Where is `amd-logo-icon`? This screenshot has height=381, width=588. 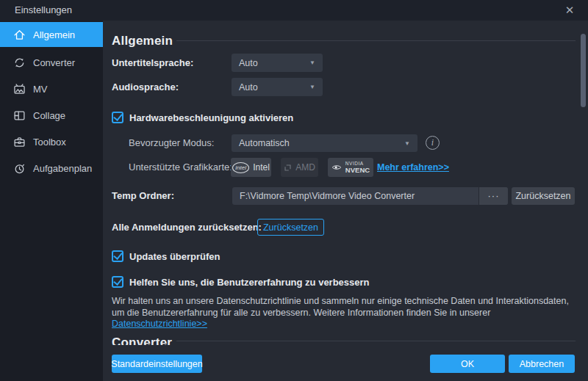 amd-logo-icon is located at coordinates (288, 167).